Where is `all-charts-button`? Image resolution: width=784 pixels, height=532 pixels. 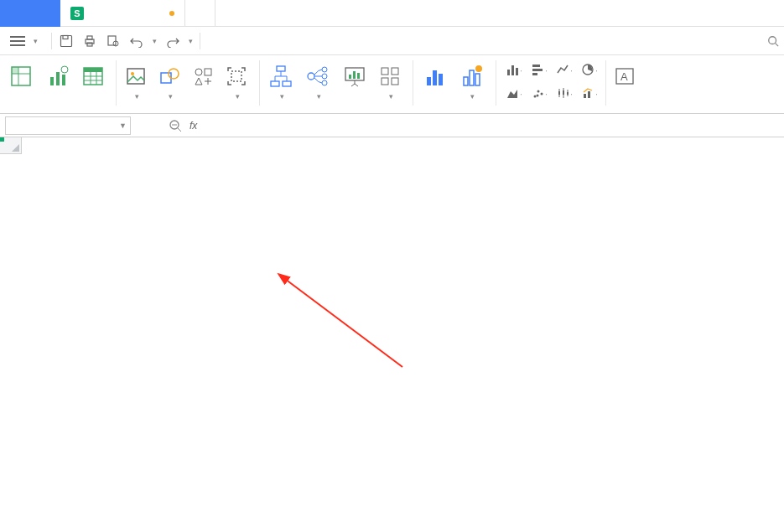
all-charts-button is located at coordinates (434, 76).